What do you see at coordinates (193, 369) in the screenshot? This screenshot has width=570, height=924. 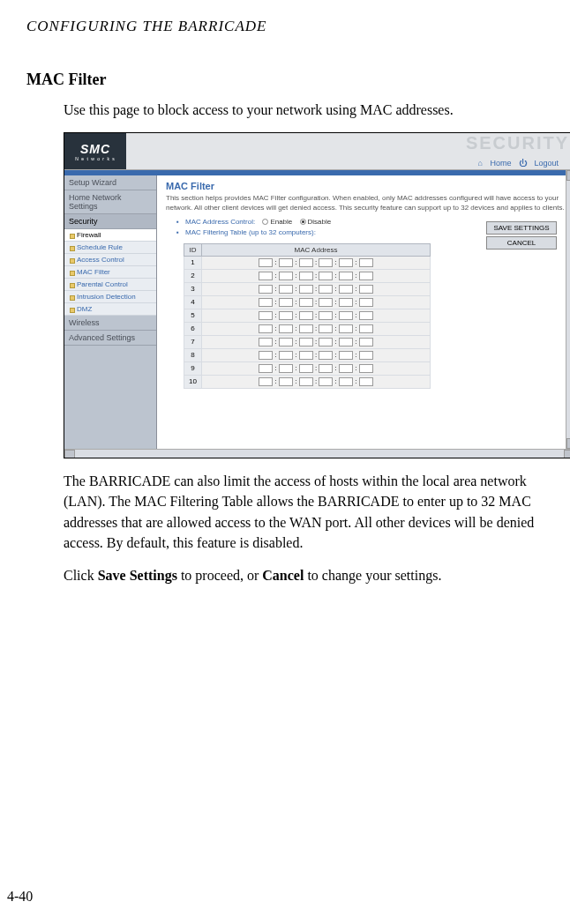 I see `row-id: 9` at bounding box center [193, 369].